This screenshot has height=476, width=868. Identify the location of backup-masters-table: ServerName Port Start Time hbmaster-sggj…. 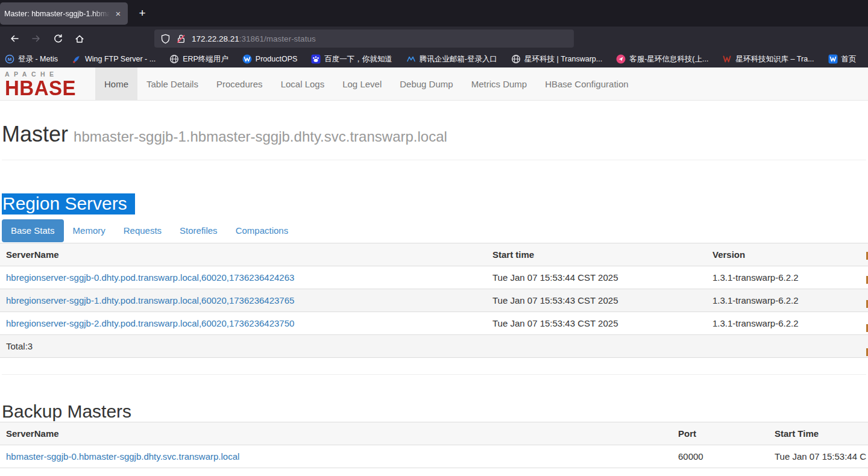
(434, 445).